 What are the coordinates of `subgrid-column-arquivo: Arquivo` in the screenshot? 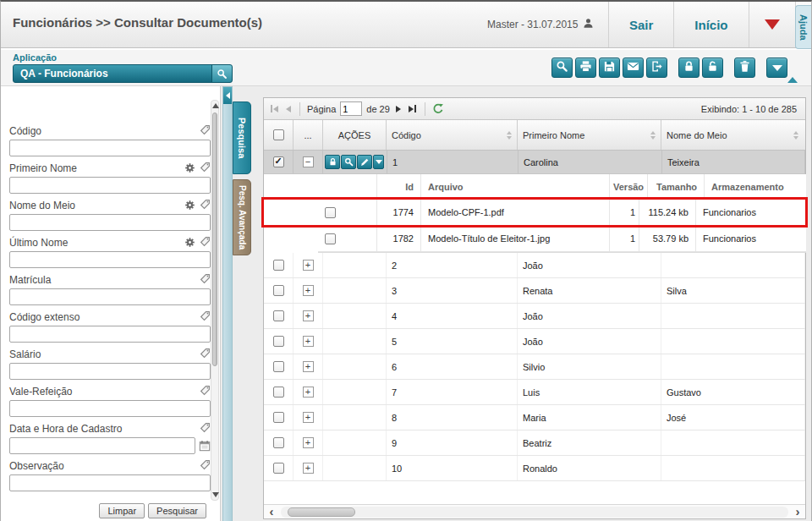 It's located at (516, 186).